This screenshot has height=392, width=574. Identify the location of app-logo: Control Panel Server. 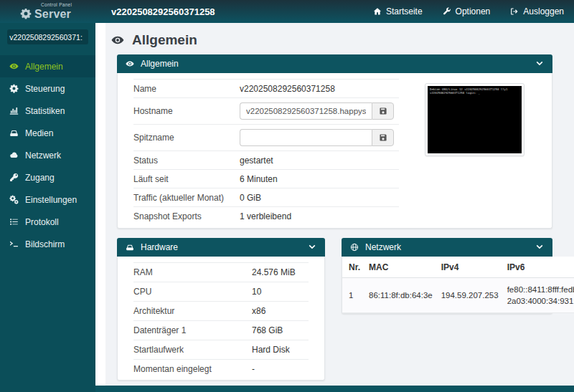
(57, 11).